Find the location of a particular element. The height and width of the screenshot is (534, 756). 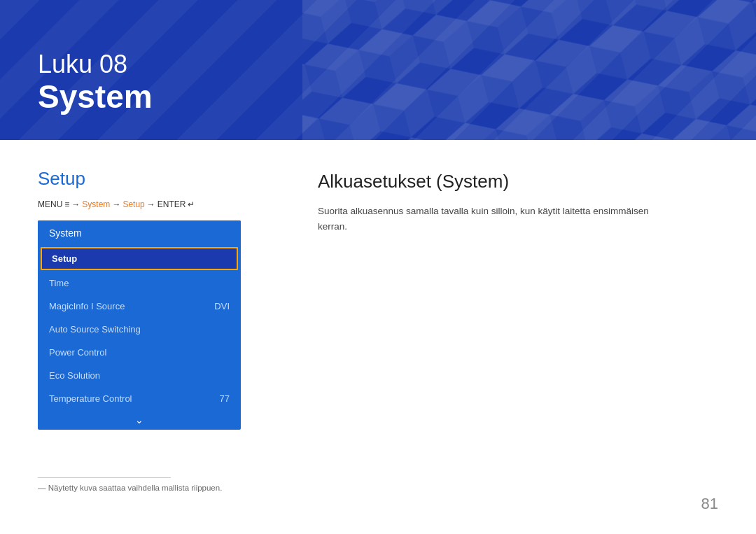

menu-scroll-down: ⌄ is located at coordinates (139, 420).